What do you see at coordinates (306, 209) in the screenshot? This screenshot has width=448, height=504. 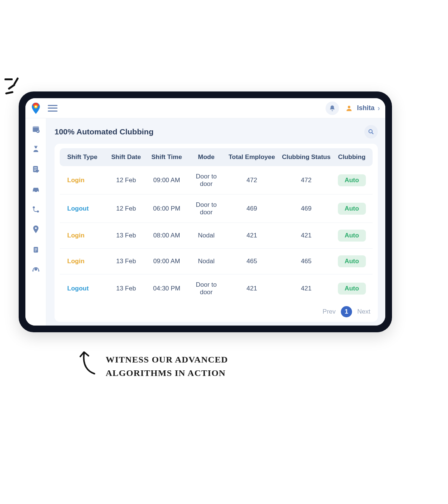 I see `cell-clubbing-status: 469` at bounding box center [306, 209].